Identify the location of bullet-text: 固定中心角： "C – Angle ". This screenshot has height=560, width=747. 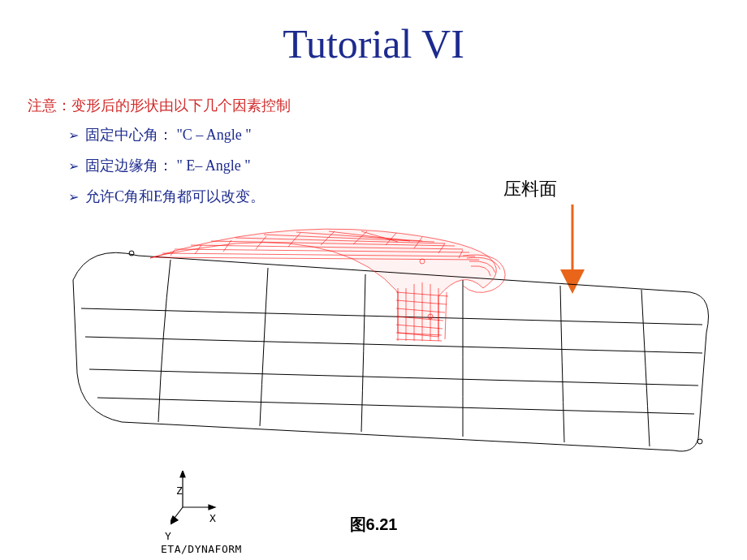
(169, 135).